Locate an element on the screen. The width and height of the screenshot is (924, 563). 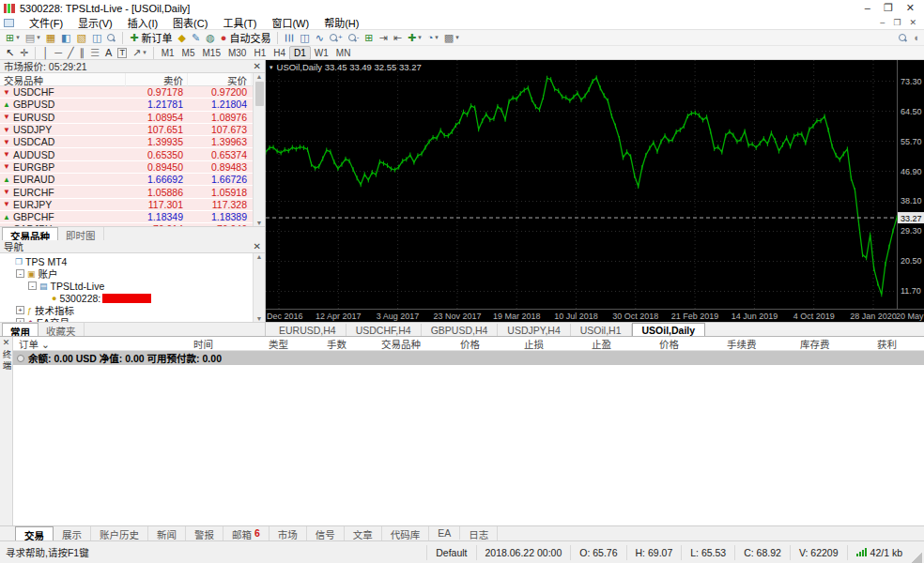
orders-column-3: 手数 is located at coordinates (348, 343).